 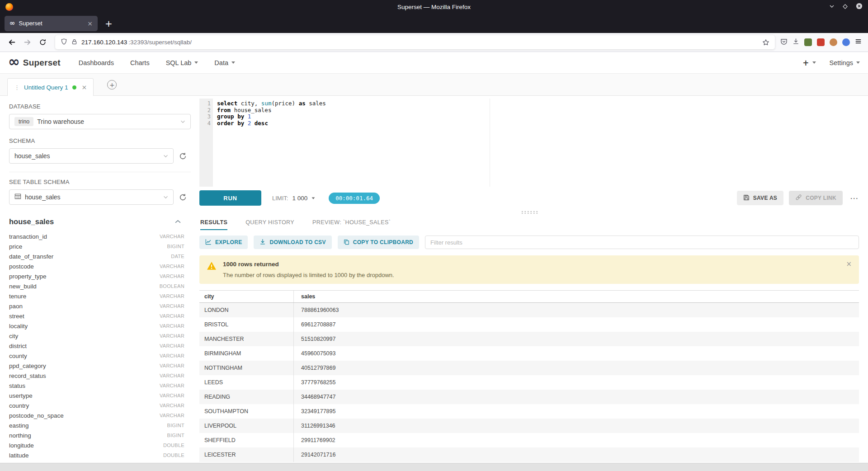 I want to click on lock-icon, so click(x=74, y=42).